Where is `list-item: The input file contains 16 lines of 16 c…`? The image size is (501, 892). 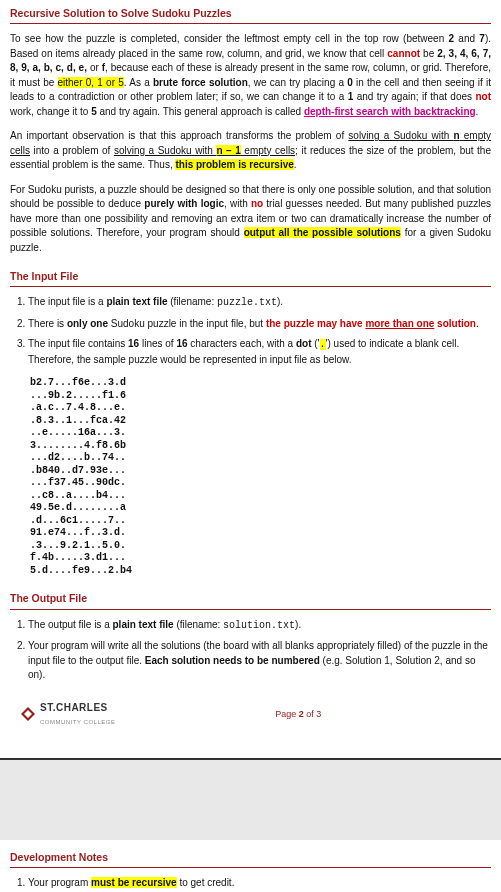 list-item: The input file contains 16 lines of 16 c… is located at coordinates (260, 352).